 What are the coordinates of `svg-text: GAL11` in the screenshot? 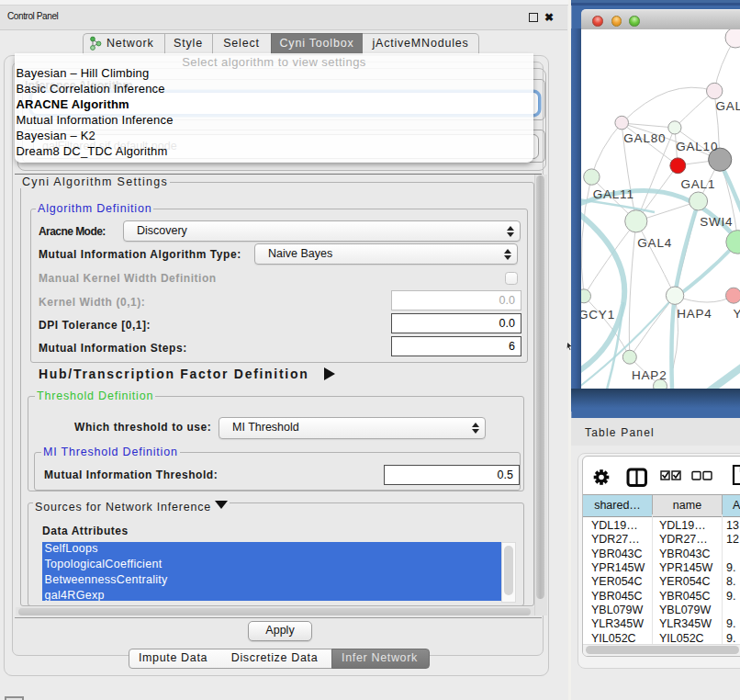 It's located at (613, 195).